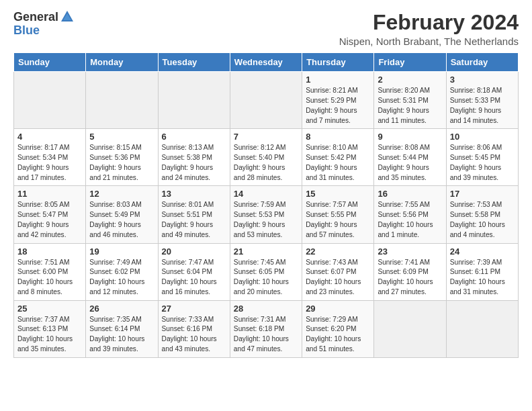 The image size is (532, 411). What do you see at coordinates (266, 157) in the screenshot?
I see `week-row-1: 4Sunrise: 8:17 AMSunset: 5:34 PMDaylight…` at bounding box center [266, 157].